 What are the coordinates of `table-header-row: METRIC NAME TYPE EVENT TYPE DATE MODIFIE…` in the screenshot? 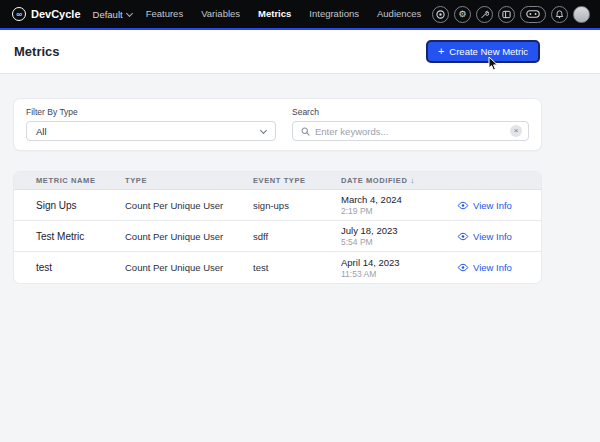 It's located at (278, 181).